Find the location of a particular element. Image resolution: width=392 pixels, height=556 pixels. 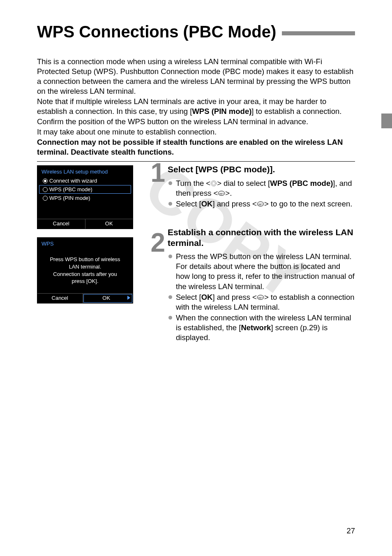

step-1: Select [WPS (PBC mode)]. Turn the <> dia… is located at coordinates (261, 186).